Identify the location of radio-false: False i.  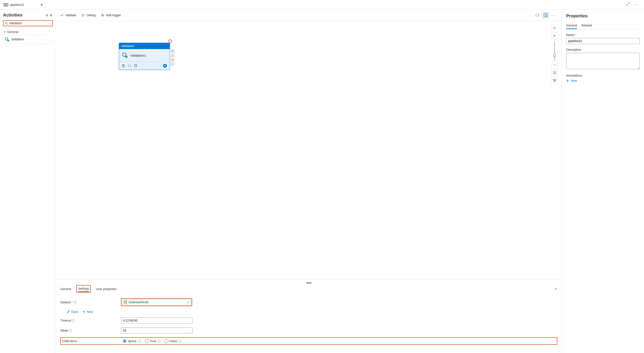
(173, 341).